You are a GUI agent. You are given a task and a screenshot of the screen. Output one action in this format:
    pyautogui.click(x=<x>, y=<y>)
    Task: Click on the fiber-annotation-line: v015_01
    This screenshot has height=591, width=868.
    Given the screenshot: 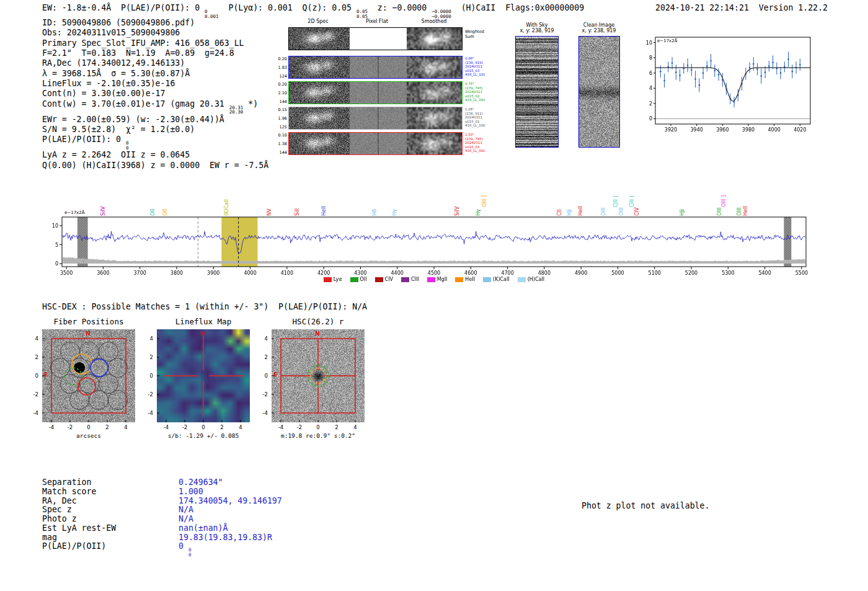 What is the action you would take?
    pyautogui.click(x=484, y=122)
    